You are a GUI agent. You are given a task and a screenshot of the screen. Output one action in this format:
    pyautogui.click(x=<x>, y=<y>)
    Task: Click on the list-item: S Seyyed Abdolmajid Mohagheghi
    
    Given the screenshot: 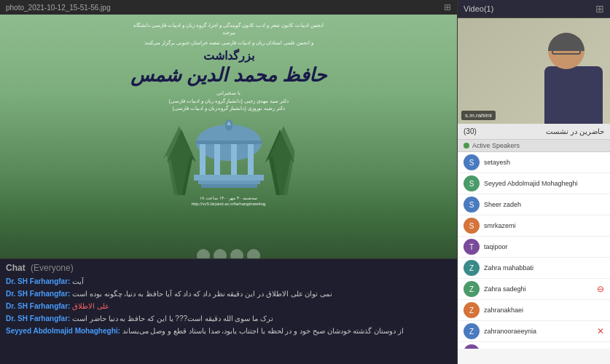 What is the action you would take?
    pyautogui.click(x=533, y=183)
    